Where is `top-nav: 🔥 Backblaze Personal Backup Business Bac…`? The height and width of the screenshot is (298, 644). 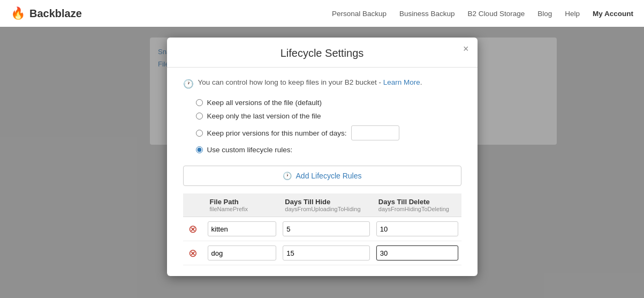 top-nav: 🔥 Backblaze Personal Backup Business Bac… is located at coordinates (322, 13).